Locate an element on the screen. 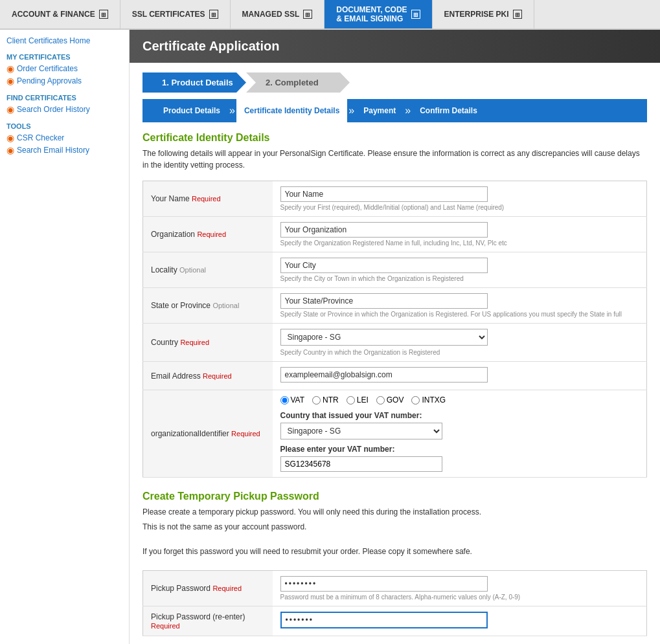  sidebar-search-order-label: Search Order History is located at coordinates (53, 109).